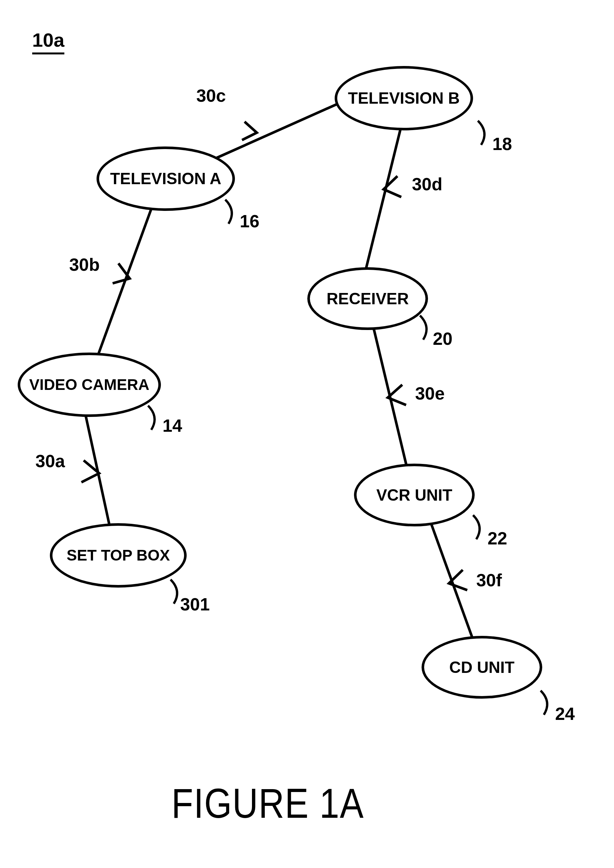 The width and height of the screenshot is (614, 868). Describe the element at coordinates (124, 283) in the screenshot. I see `edge-30b` at that location.